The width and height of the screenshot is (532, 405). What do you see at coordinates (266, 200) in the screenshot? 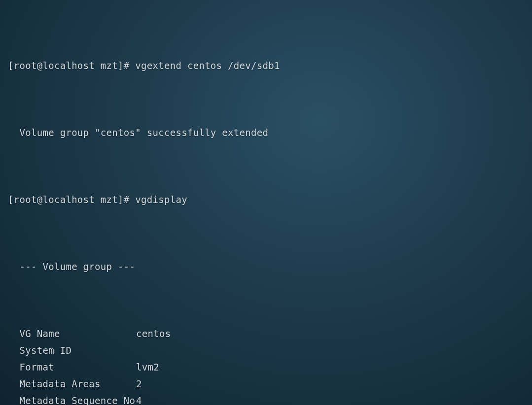
I see `command-line-2: [root@localhost mzt]# vgdisplay` at bounding box center [266, 200].